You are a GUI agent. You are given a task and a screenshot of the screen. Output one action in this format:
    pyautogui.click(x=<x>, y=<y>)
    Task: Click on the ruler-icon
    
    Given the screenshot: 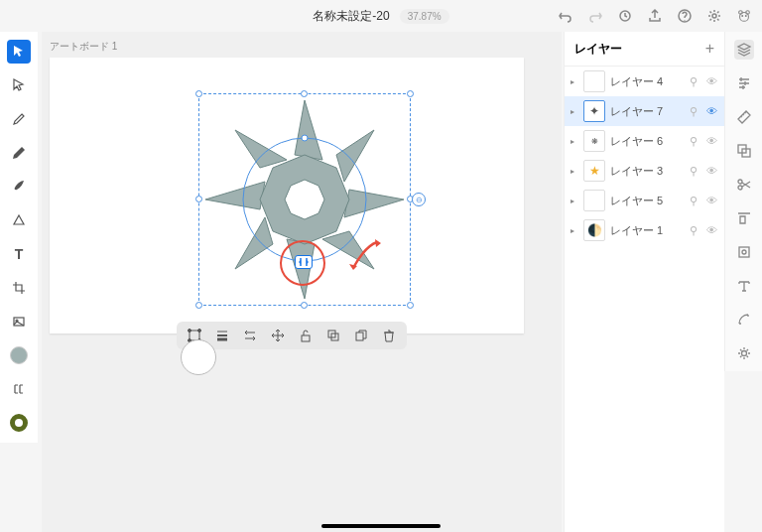 What is the action you would take?
    pyautogui.click(x=744, y=117)
    